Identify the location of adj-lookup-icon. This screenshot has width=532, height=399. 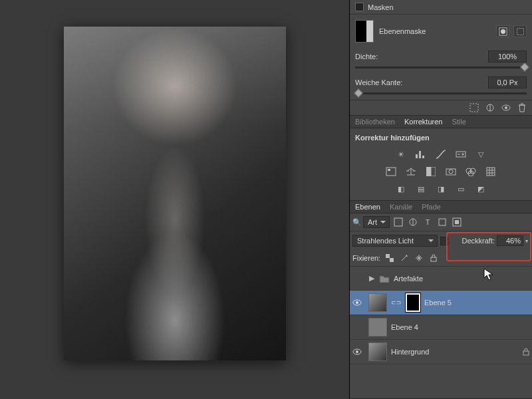
(491, 172).